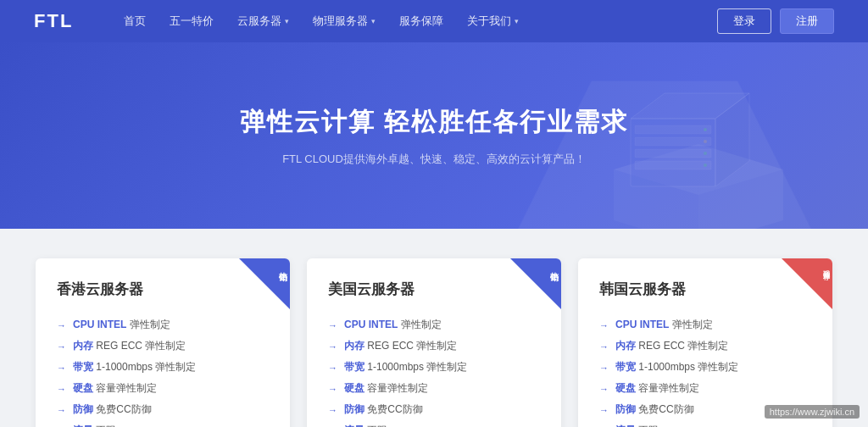 This screenshot has height=427, width=868. What do you see at coordinates (135, 21) in the screenshot?
I see `nav-item-home: 首页` at bounding box center [135, 21].